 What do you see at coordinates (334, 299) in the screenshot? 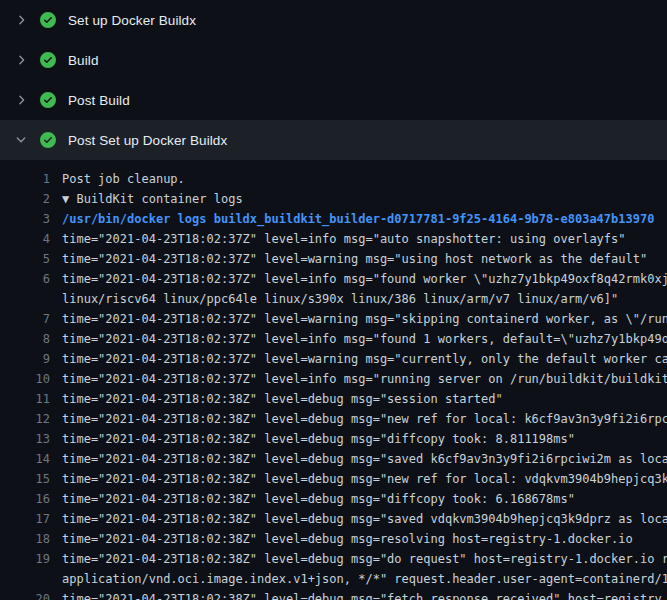
I see `log-row-continuation: linux/riscv64 linux/ppc64le linux/s390x …` at bounding box center [334, 299].